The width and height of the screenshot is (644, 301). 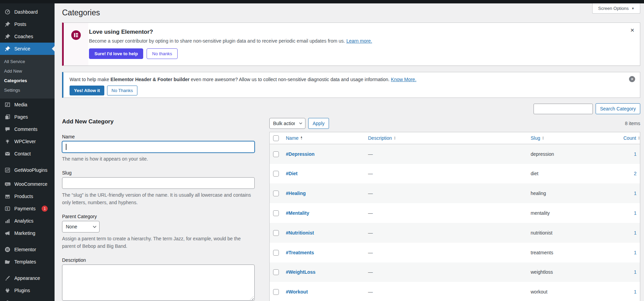 I want to click on name-help: The name is how it appears on your site., so click(x=158, y=159).